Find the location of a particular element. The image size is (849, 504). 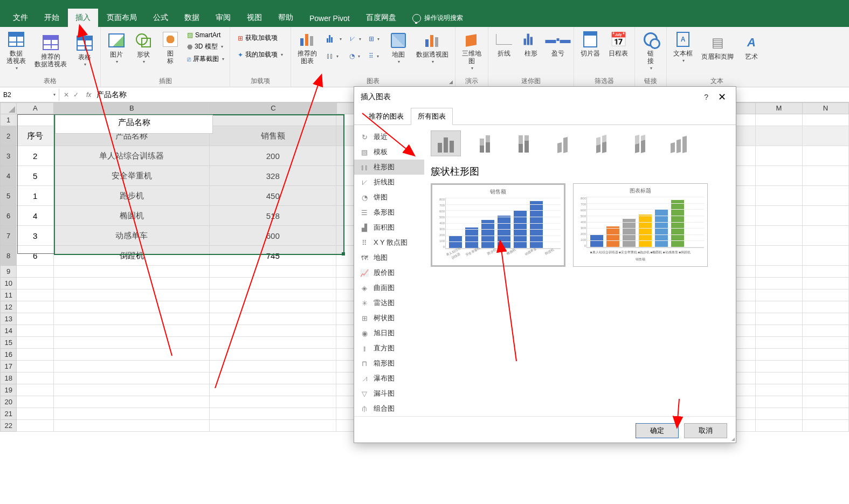

chart-type-item: ▟面积图 is located at coordinates (389, 227).